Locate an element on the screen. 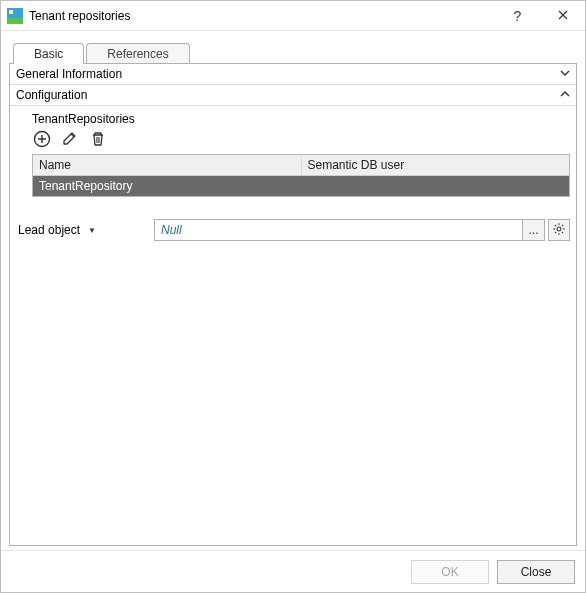 Image resolution: width=586 pixels, height=593 pixels. table-header: Name Semantic DB user is located at coordinates (301, 166).